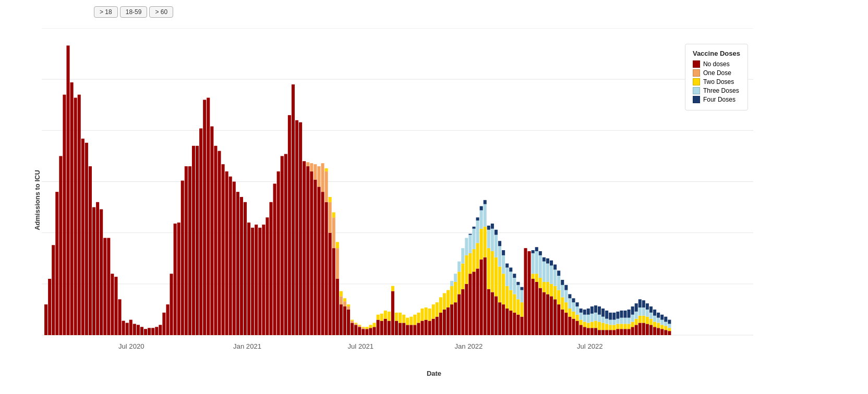  I want to click on filter-btn-over18: > 18, so click(106, 12).